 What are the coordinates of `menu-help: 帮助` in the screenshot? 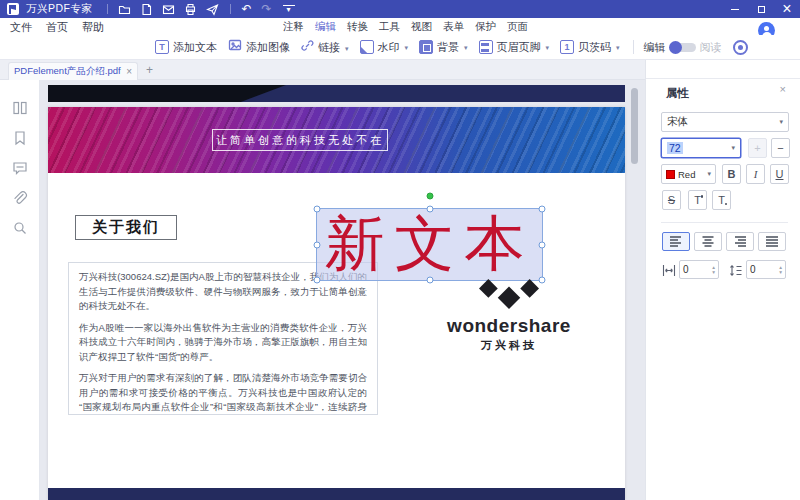 It's located at (93, 28).